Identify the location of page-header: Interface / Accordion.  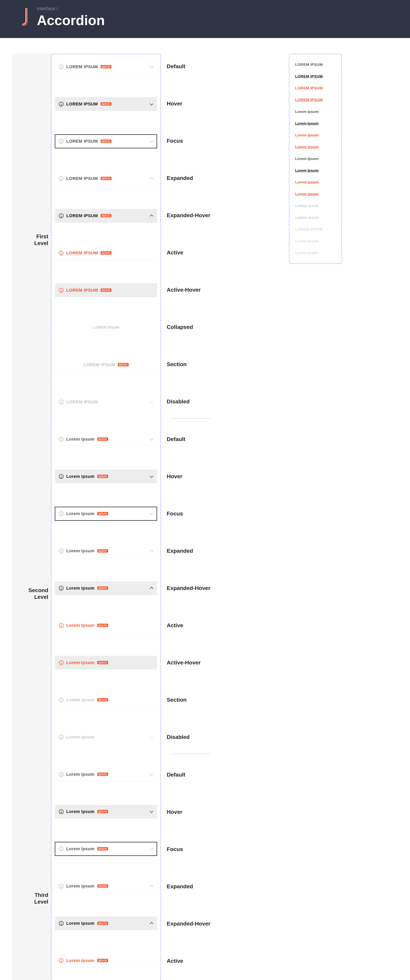
(205, 19).